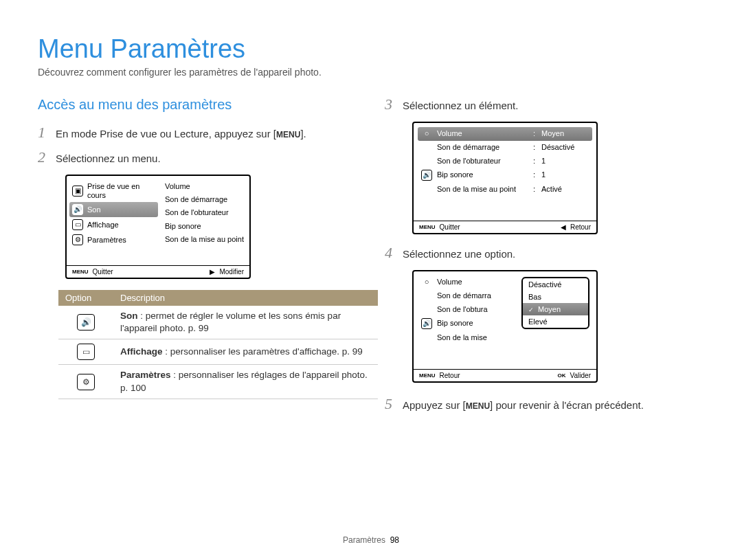 This screenshot has width=742, height=560. What do you see at coordinates (390, 404) in the screenshot?
I see `step-number: 5` at bounding box center [390, 404].